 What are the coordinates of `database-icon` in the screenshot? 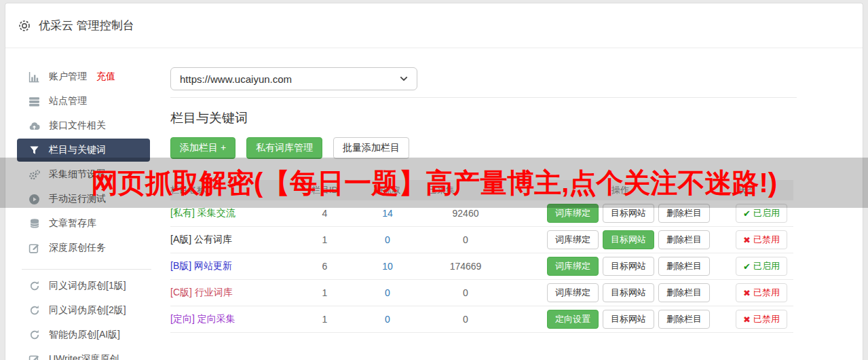 It's located at (34, 224).